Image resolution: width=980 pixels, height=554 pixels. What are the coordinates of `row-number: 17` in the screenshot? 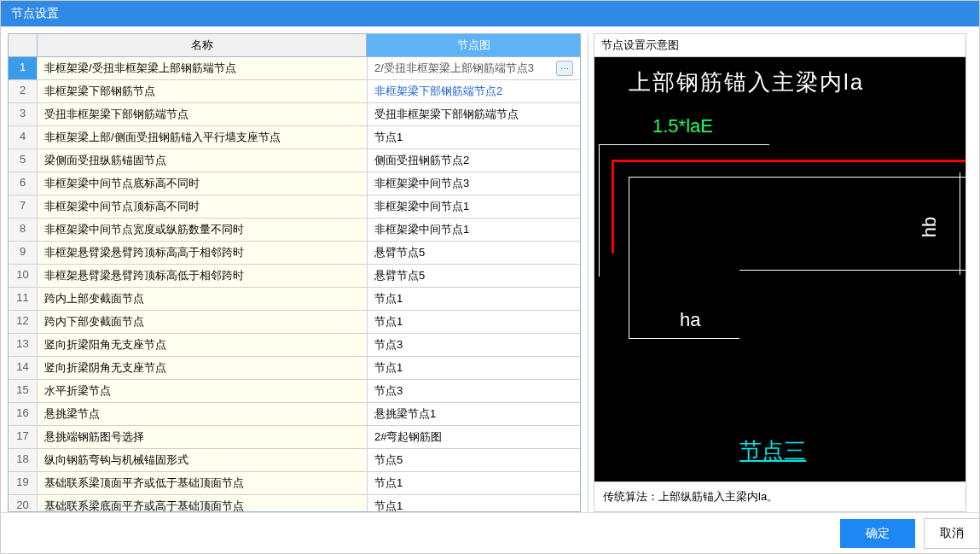 It's located at (23, 437).